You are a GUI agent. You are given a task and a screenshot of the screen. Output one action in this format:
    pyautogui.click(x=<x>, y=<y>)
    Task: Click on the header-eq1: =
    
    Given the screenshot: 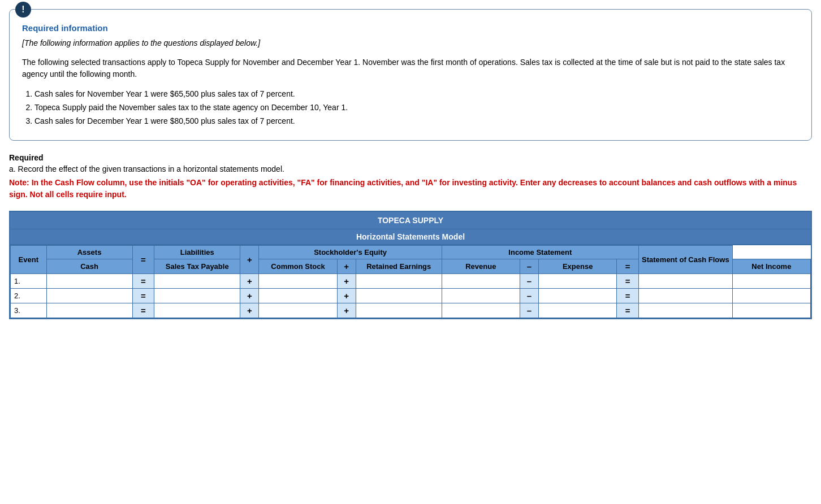 What is the action you would take?
    pyautogui.click(x=144, y=260)
    